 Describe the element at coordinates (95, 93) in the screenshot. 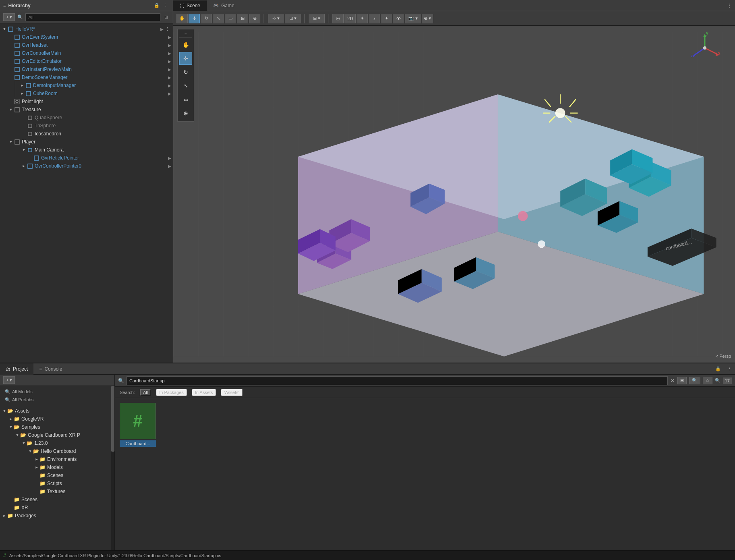

I see `tree-item-cubeRoom: CubeRoom ▶` at that location.